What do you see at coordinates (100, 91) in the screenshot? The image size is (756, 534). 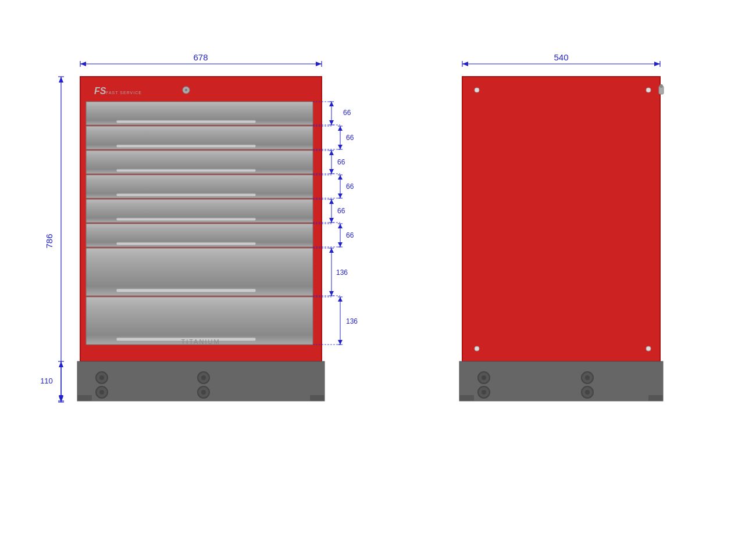 I see `svg-text: FS` at bounding box center [100, 91].